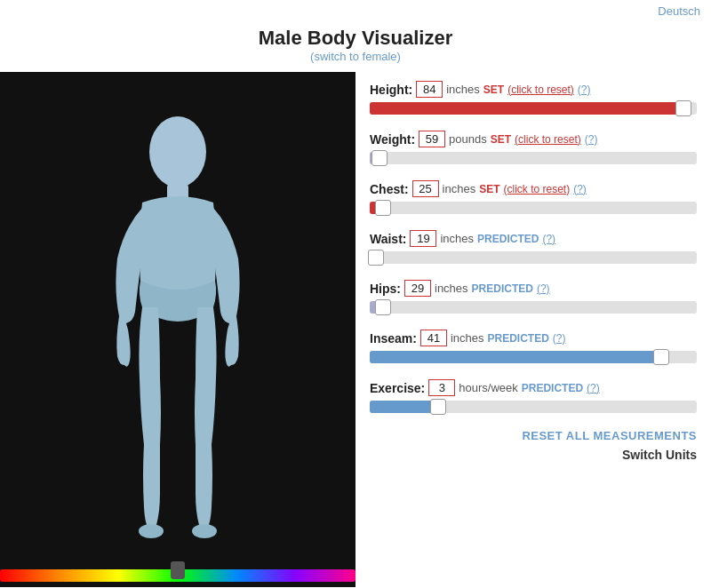 The image size is (711, 588). Describe the element at coordinates (467, 338) in the screenshot. I see `inseam-unit: inches` at that location.